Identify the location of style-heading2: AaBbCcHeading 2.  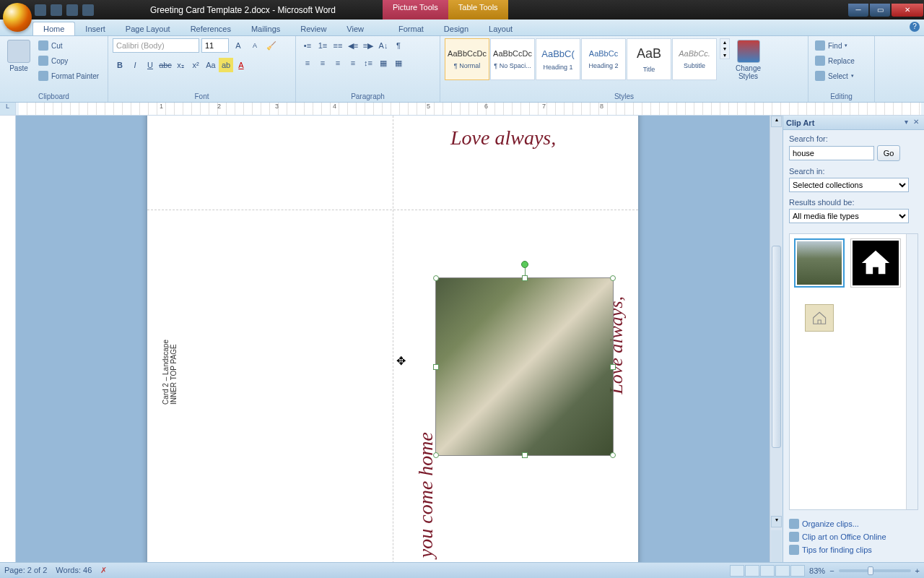
(603, 59).